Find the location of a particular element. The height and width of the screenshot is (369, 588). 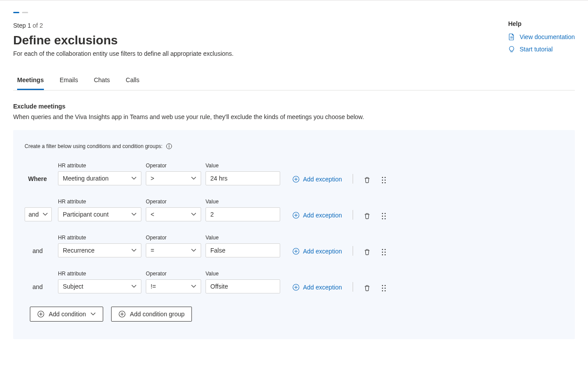

operator-select: > is located at coordinates (173, 178).